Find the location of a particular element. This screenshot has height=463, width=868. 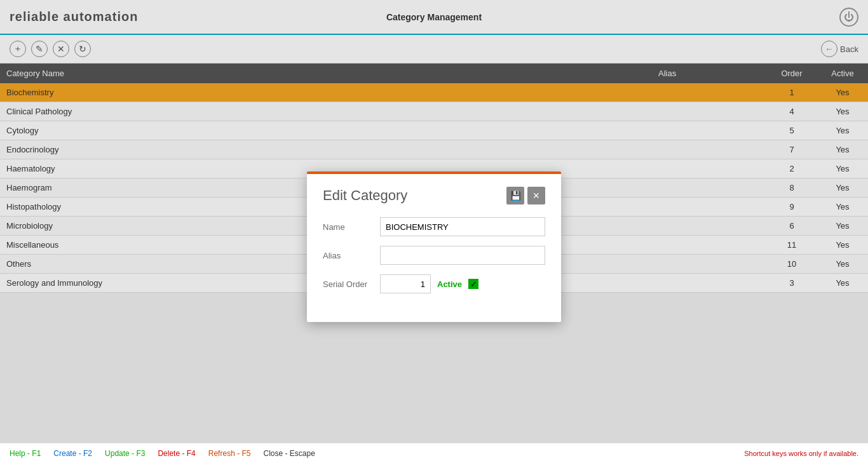

shortcut-note: Shortcut keys works only if available. is located at coordinates (801, 453).